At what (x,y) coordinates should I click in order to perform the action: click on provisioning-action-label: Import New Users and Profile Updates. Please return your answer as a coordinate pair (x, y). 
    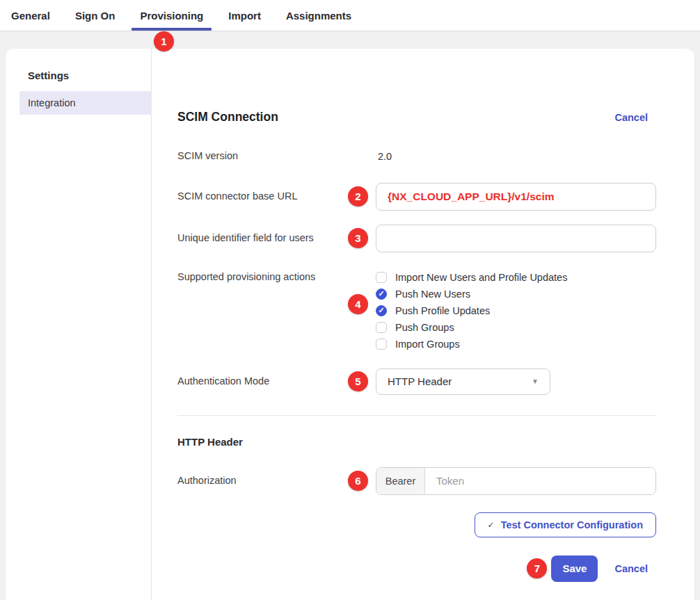
    Looking at the image, I should click on (482, 277).